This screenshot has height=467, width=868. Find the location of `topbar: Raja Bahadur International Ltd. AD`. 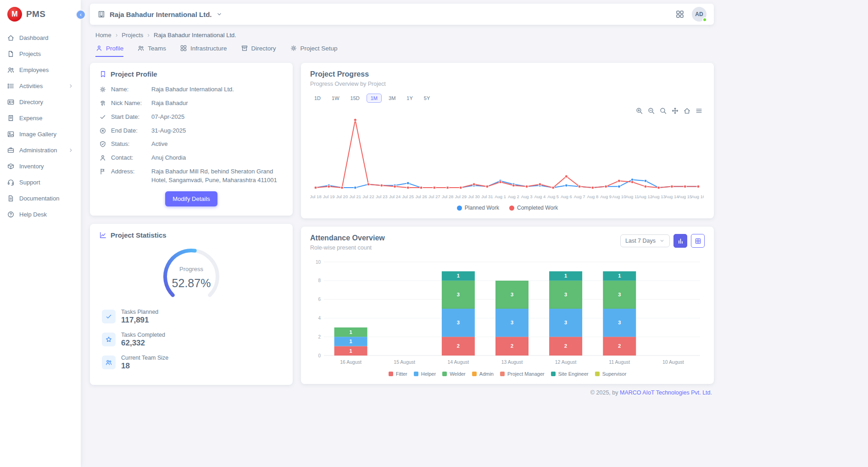

topbar: Raja Bahadur International Ltd. AD is located at coordinates (402, 14).